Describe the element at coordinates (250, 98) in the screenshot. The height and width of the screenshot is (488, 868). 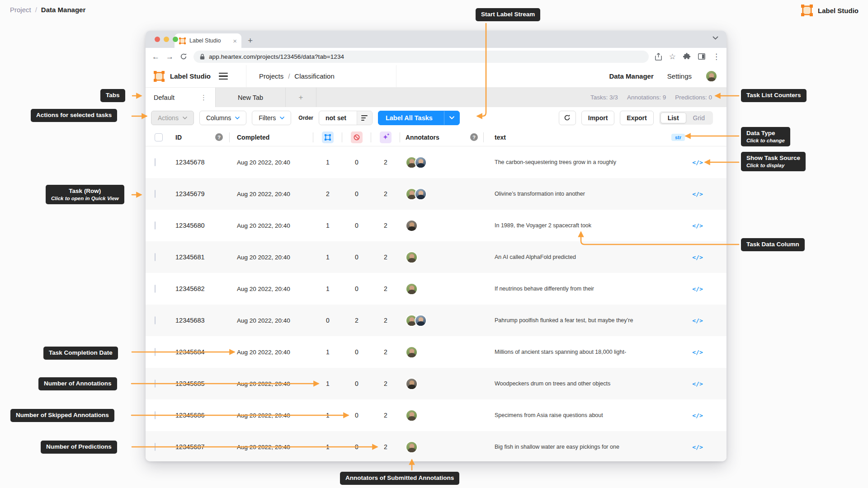
I see `tab-new-tab: New Tab` at that location.